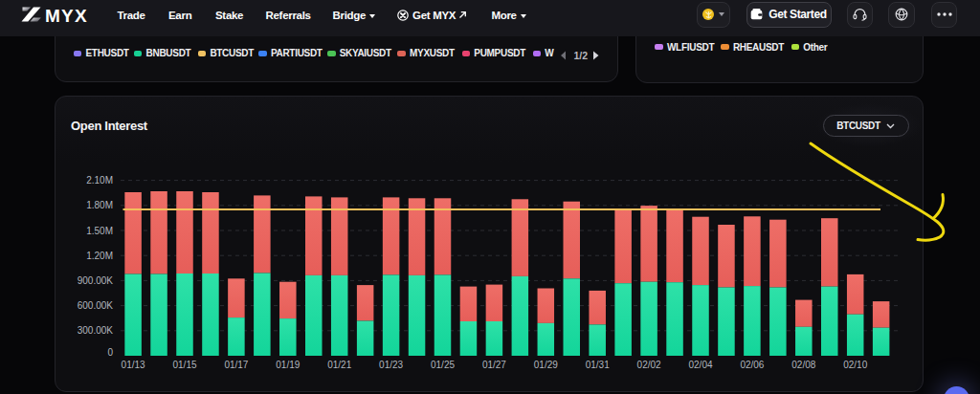 The height and width of the screenshot is (394, 980). Describe the element at coordinates (96, 306) in the screenshot. I see `svg-text: 600.00K` at that location.